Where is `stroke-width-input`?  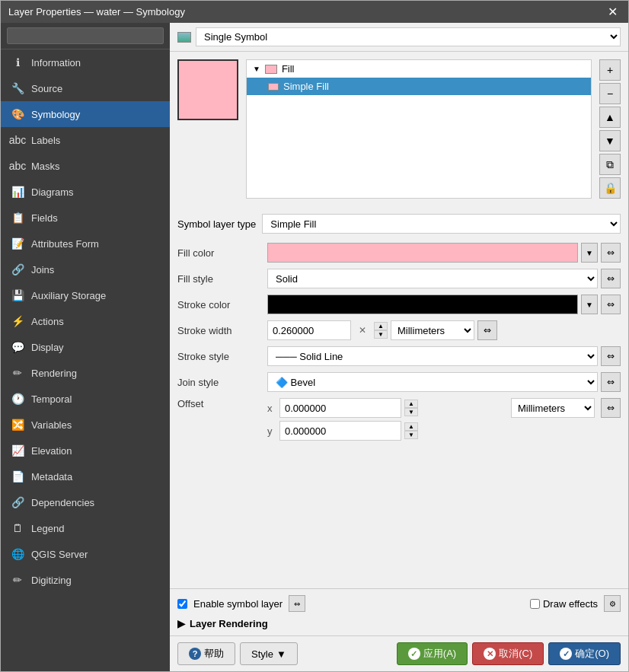 stroke-width-input is located at coordinates (309, 330).